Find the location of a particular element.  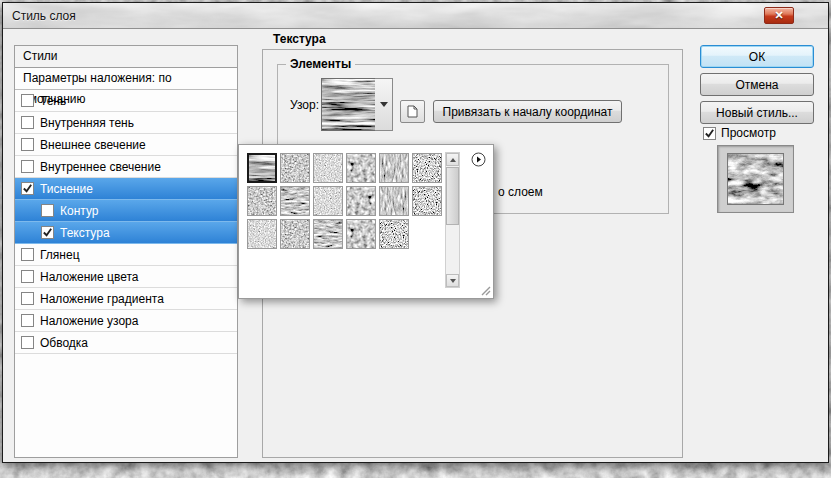

picker-menu-button is located at coordinates (478, 160).